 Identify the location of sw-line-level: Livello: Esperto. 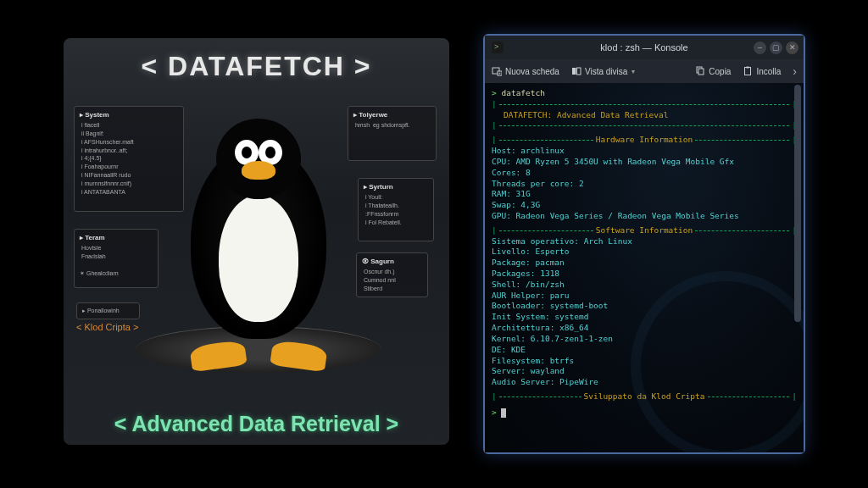
(644, 252).